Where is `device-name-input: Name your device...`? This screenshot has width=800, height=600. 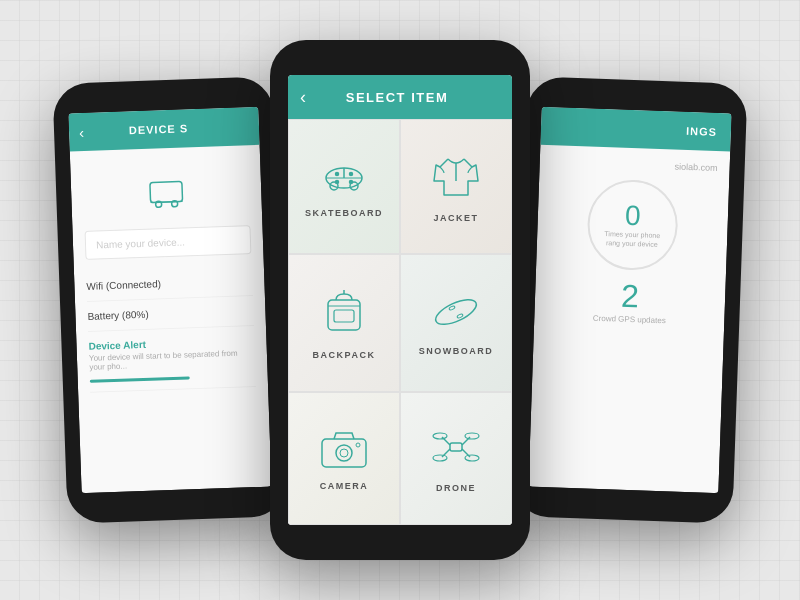 device-name-input: Name your device... is located at coordinates (168, 242).